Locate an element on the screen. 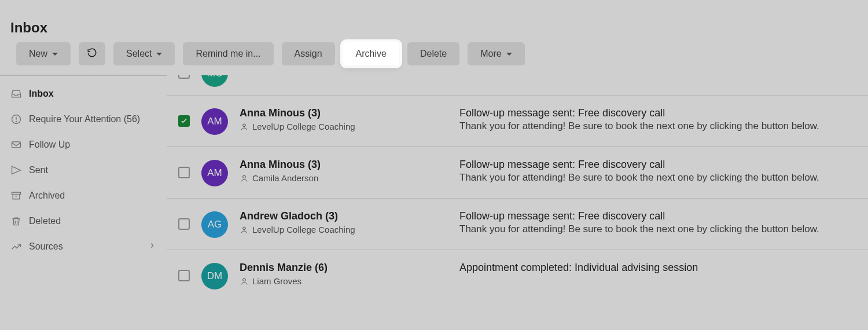 The height and width of the screenshot is (330, 868). archive-button: Archive is located at coordinates (372, 54).